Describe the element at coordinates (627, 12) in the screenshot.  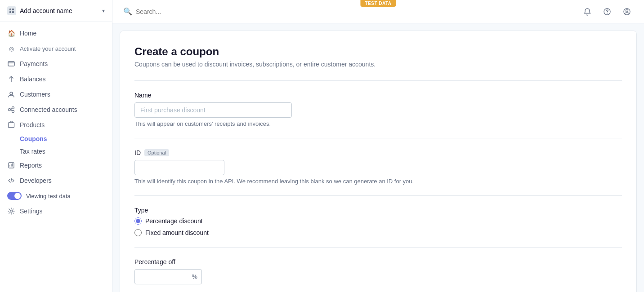
I see `user-avatar` at that location.